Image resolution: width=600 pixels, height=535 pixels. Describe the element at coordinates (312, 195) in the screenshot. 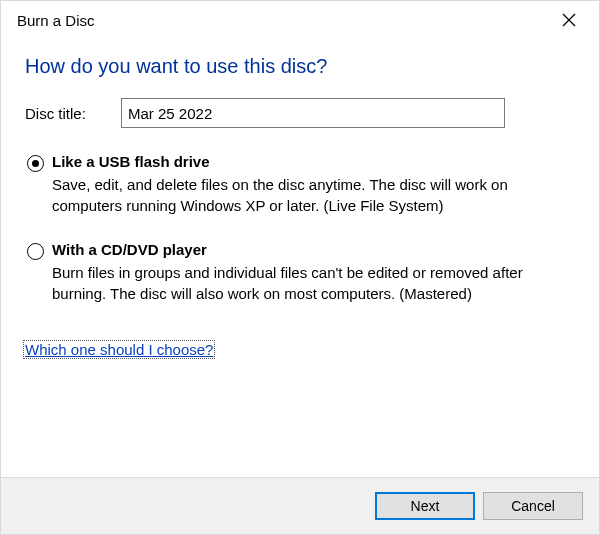

I see `option-description: Save, edit, and delete files on the disc…` at that location.